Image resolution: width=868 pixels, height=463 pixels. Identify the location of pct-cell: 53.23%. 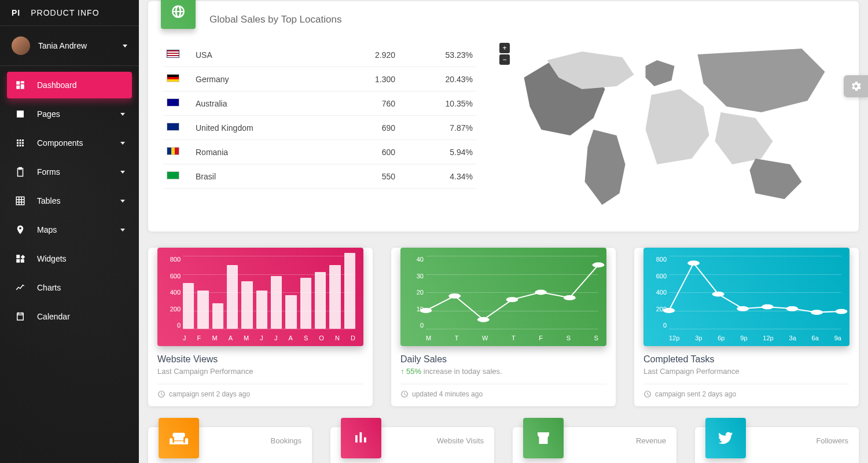
(437, 55).